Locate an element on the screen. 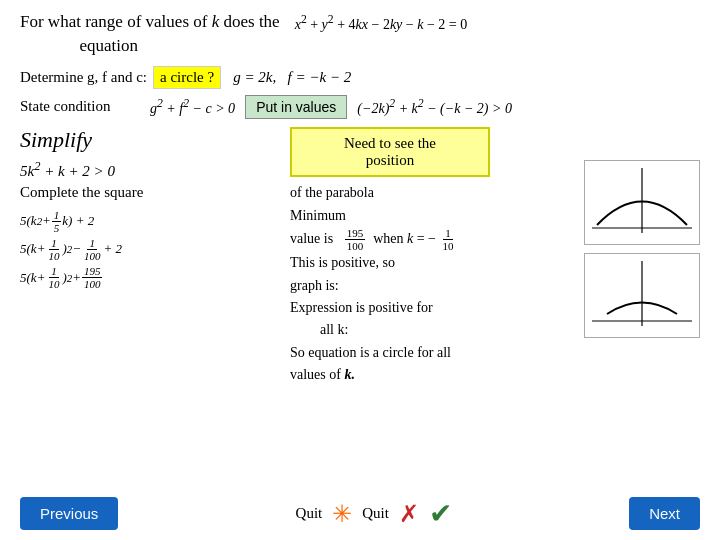  all-k-text: all k: is located at coordinates (319, 330).